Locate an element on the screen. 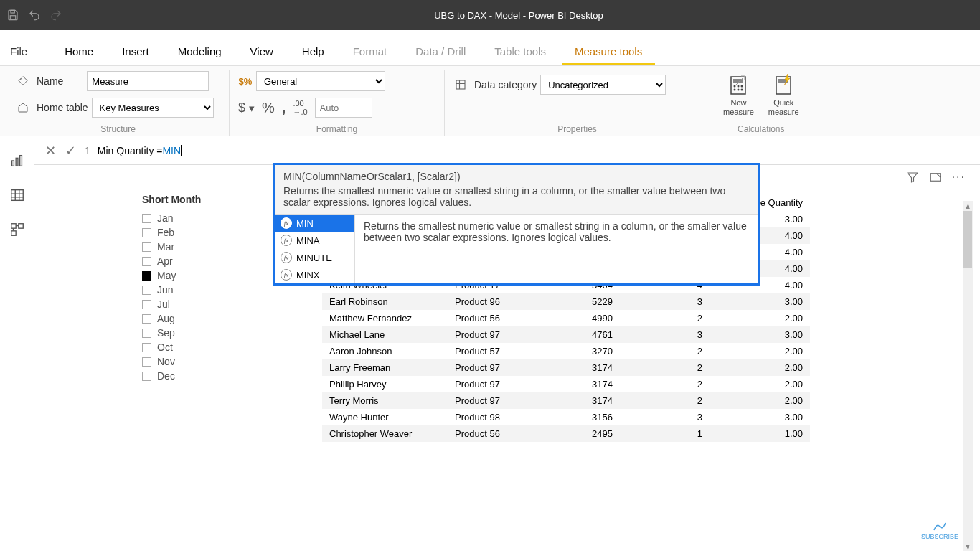  commit-formula-button: ✓ is located at coordinates (70, 151).